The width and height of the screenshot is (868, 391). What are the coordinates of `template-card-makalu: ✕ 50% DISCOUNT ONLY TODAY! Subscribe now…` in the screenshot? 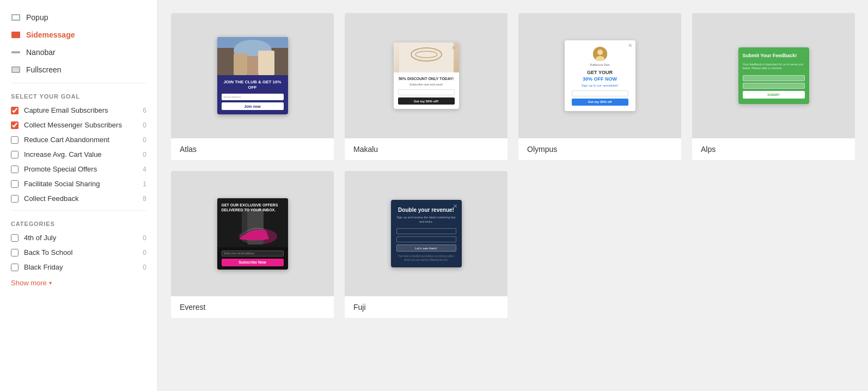 It's located at (426, 87).